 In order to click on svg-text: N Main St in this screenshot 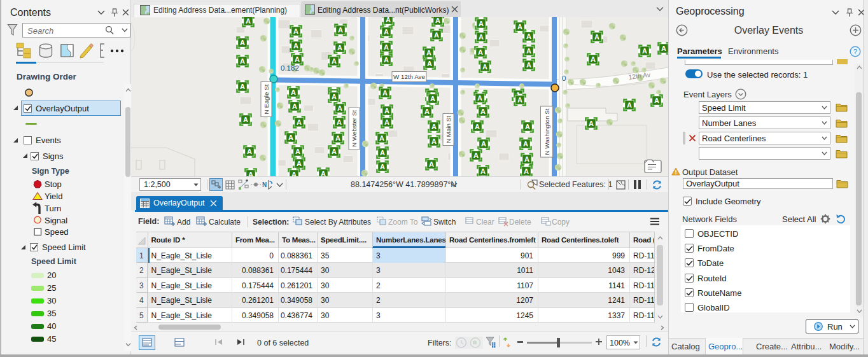, I will do `click(448, 130)`.